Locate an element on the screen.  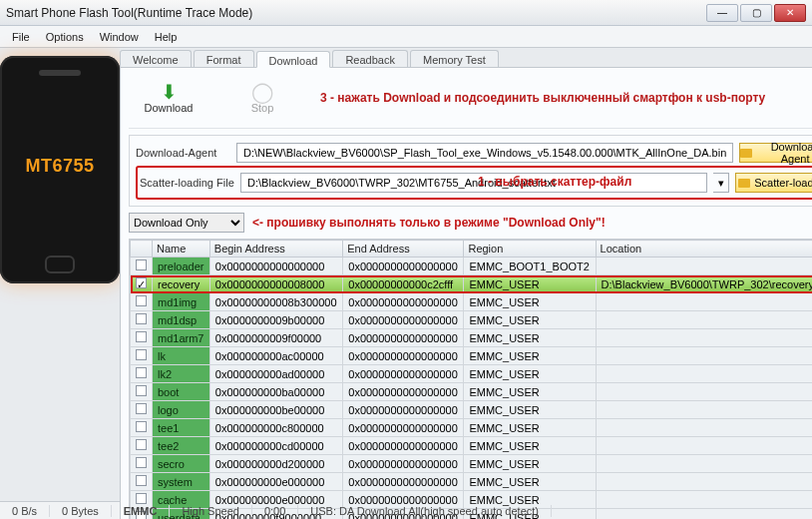
table-row: lk0x000000000ac000000x0000000000000000EM… is located at coordinates (472, 356).